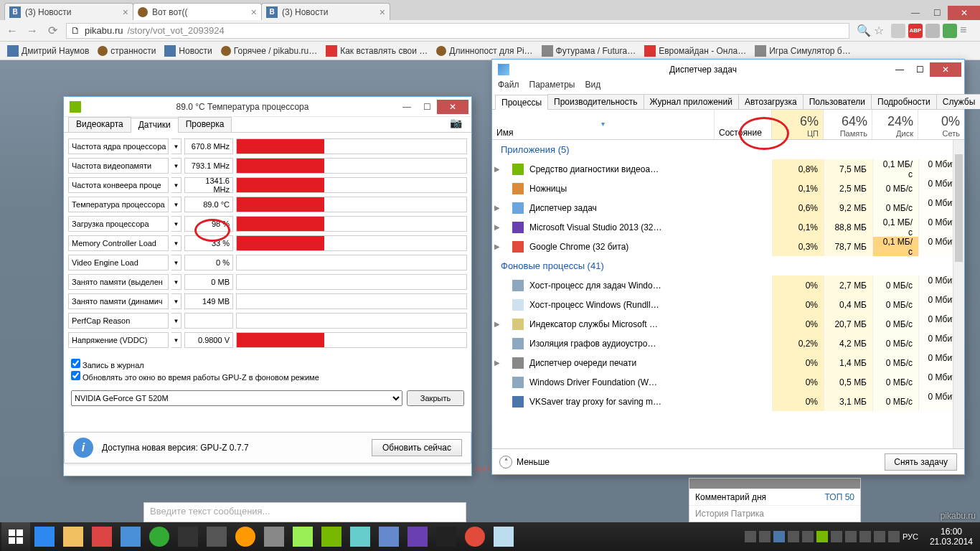 Image resolution: width=980 pixels, height=551 pixels. What do you see at coordinates (728, 286) in the screenshot?
I see `process-row: Хост-процесс для задач Windo… 0% 2,7 МБ …` at bounding box center [728, 286].